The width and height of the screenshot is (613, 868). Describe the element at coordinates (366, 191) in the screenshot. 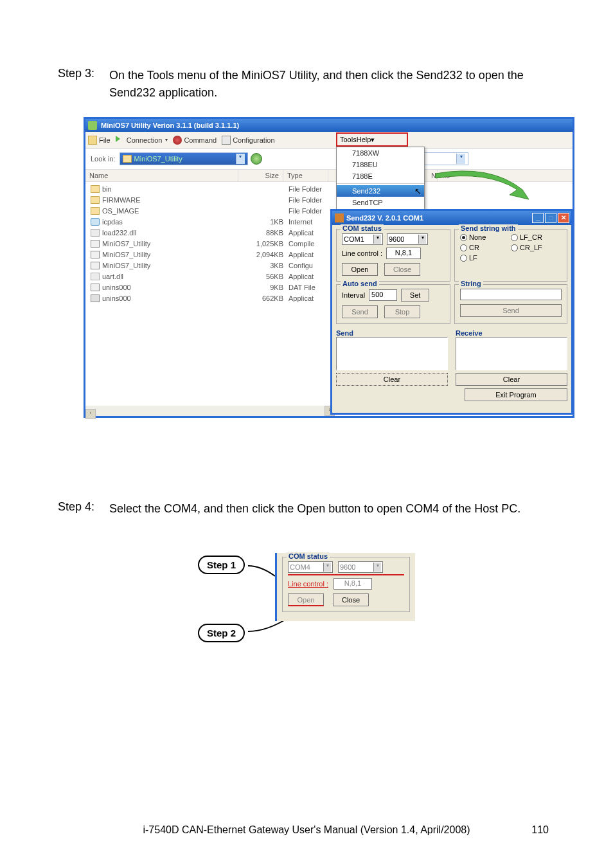

I see `tools-item-send232-label: Send232` at that location.